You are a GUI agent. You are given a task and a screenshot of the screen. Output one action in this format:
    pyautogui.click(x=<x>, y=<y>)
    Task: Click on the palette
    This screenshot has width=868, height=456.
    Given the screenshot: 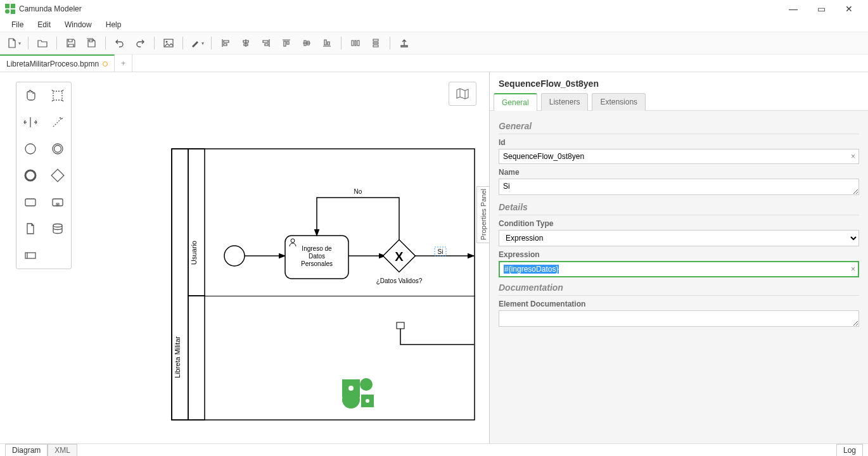 What is the action you would take?
    pyautogui.click(x=44, y=175)
    